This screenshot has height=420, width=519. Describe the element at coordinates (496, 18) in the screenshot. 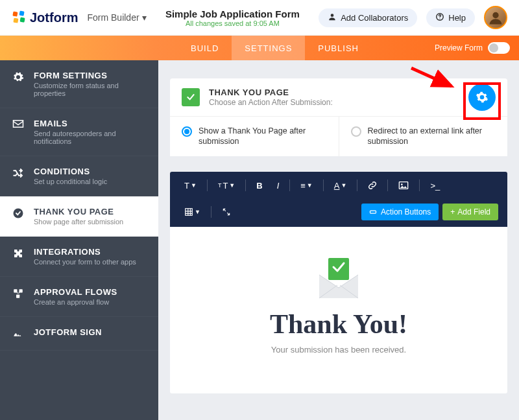

I see `avatar` at that location.